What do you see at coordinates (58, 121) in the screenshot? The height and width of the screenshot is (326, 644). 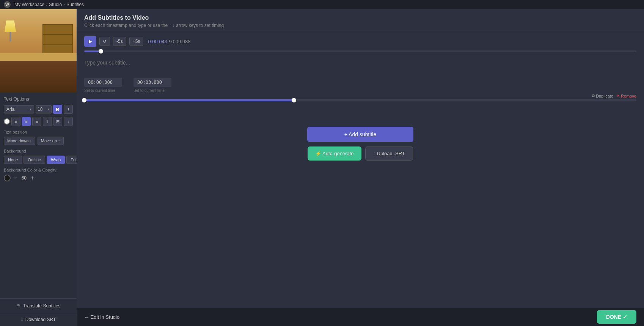 I see `align-middle: ⊟` at bounding box center [58, 121].